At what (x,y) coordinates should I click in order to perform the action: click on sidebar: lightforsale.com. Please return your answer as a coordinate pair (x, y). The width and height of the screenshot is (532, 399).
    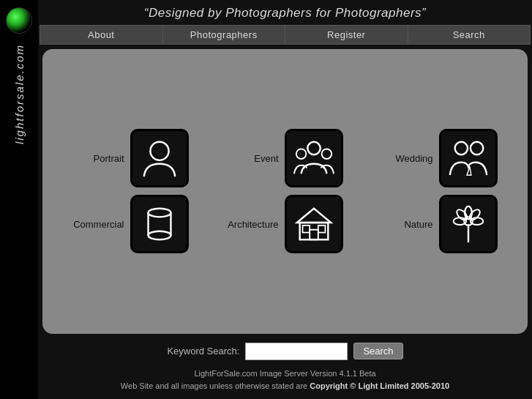
    Looking at the image, I should click on (19, 199).